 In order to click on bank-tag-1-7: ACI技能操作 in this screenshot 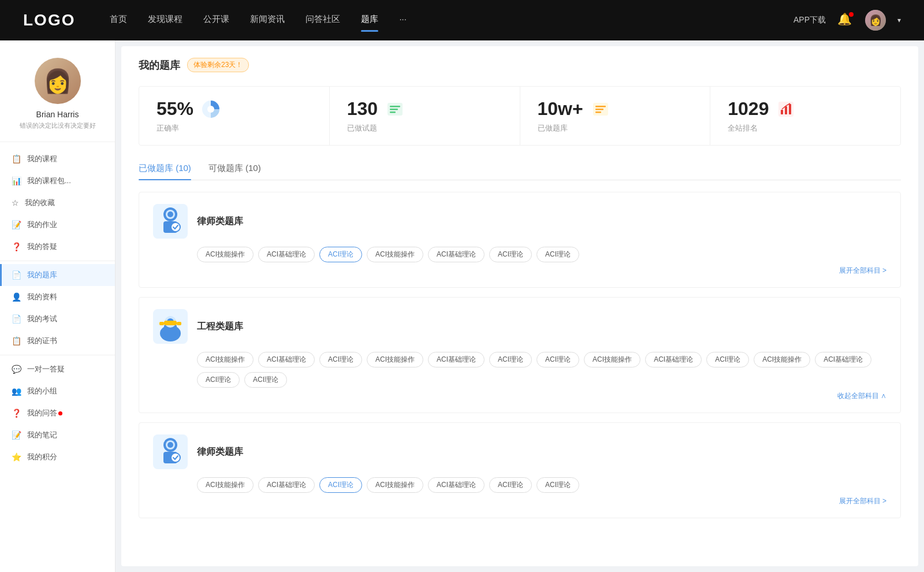, I will do `click(612, 359)`.